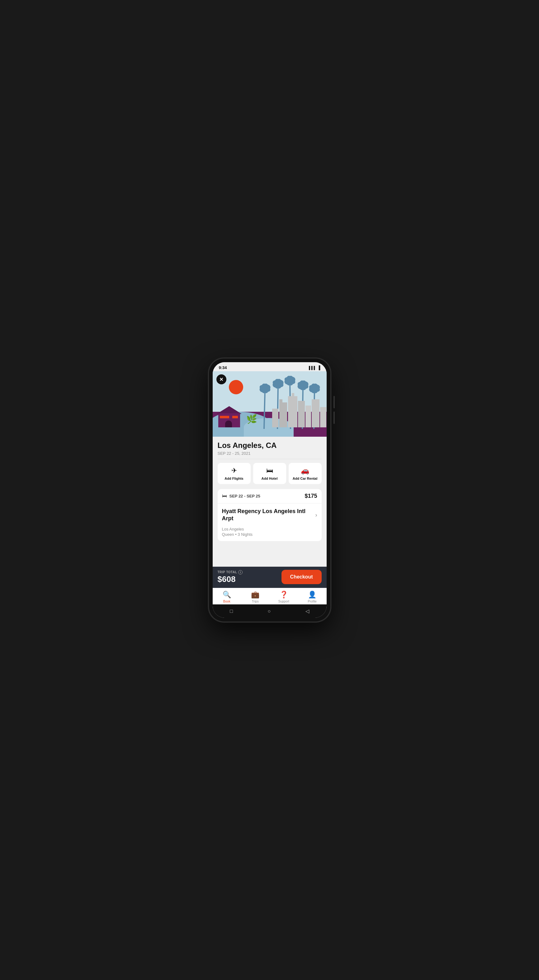 The height and width of the screenshot is (980, 539). I want to click on house-accent2, so click(235, 417).